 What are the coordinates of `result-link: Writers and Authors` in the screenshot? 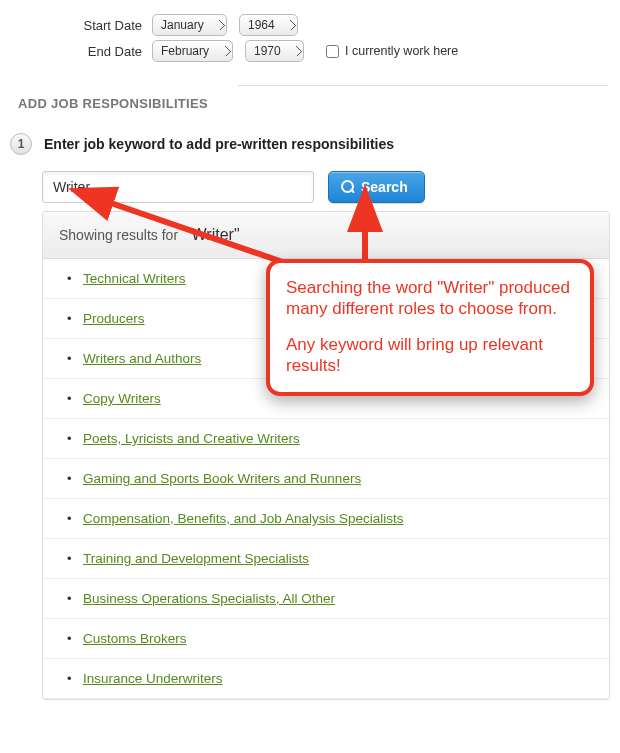 It's located at (142, 358).